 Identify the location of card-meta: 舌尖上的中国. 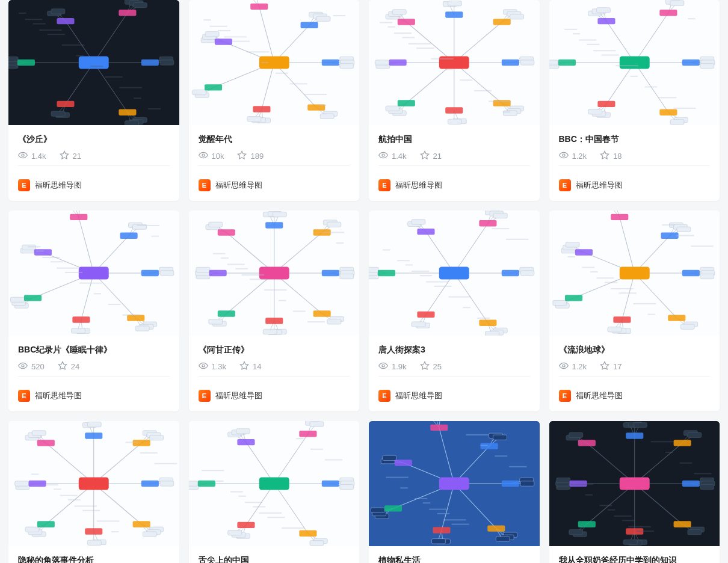
(274, 555).